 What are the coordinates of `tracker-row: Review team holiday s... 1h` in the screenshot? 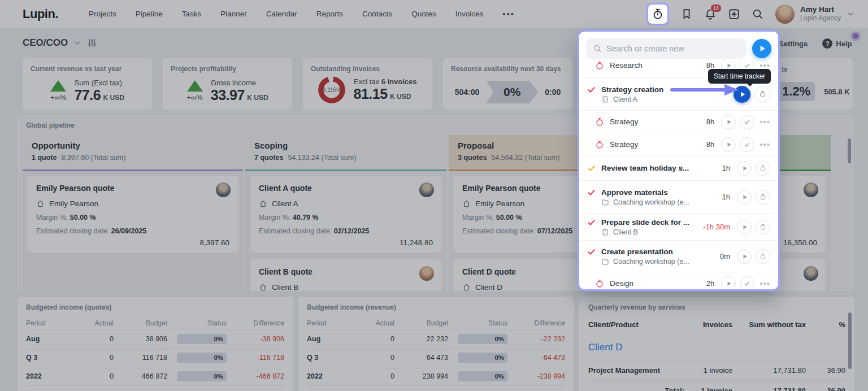 It's located at (679, 168).